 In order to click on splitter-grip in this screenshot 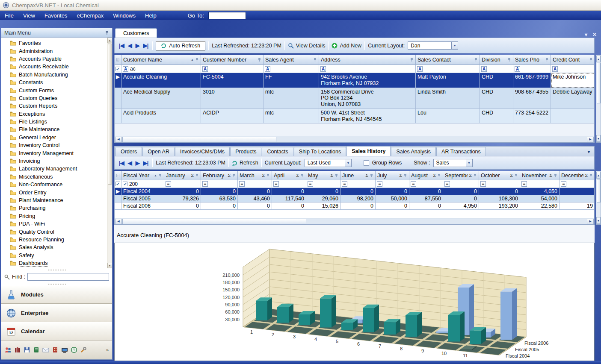, I will do `click(57, 270)`.